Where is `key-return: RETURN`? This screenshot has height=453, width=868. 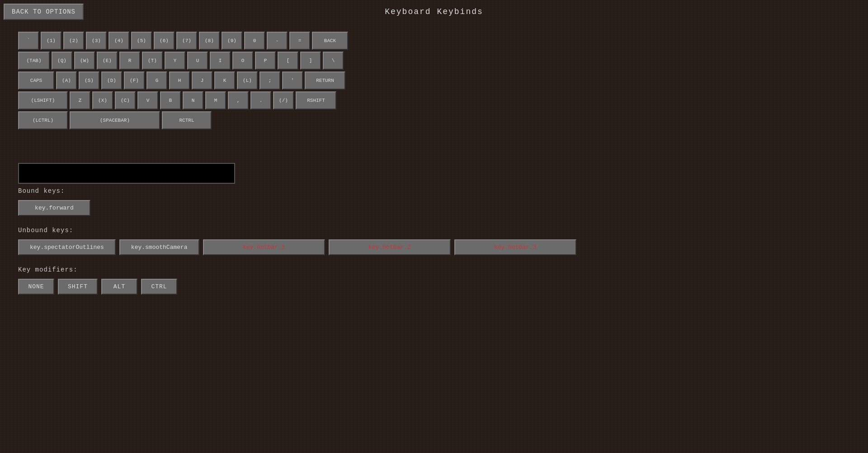 key-return: RETURN is located at coordinates (325, 81).